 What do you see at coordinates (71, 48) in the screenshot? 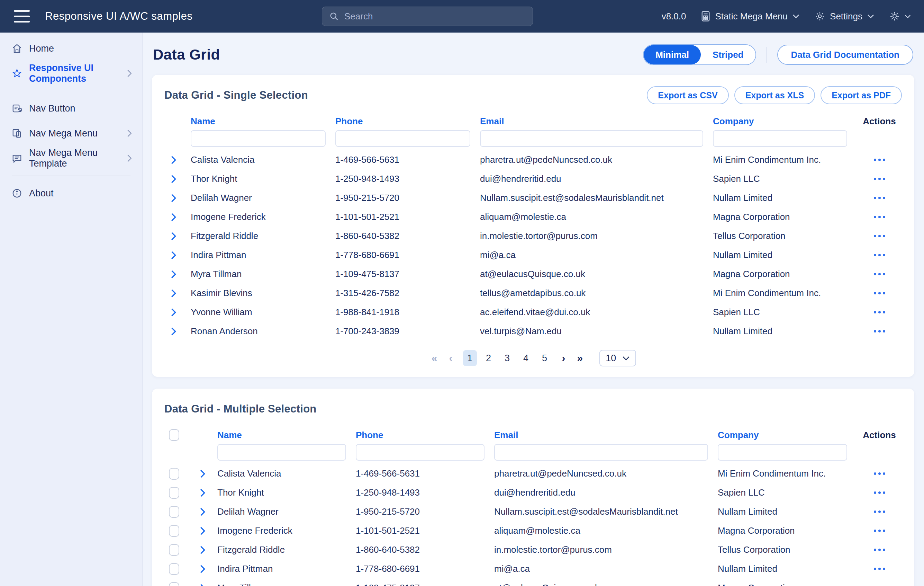
I see `sidebar-item-home: Home` at bounding box center [71, 48].